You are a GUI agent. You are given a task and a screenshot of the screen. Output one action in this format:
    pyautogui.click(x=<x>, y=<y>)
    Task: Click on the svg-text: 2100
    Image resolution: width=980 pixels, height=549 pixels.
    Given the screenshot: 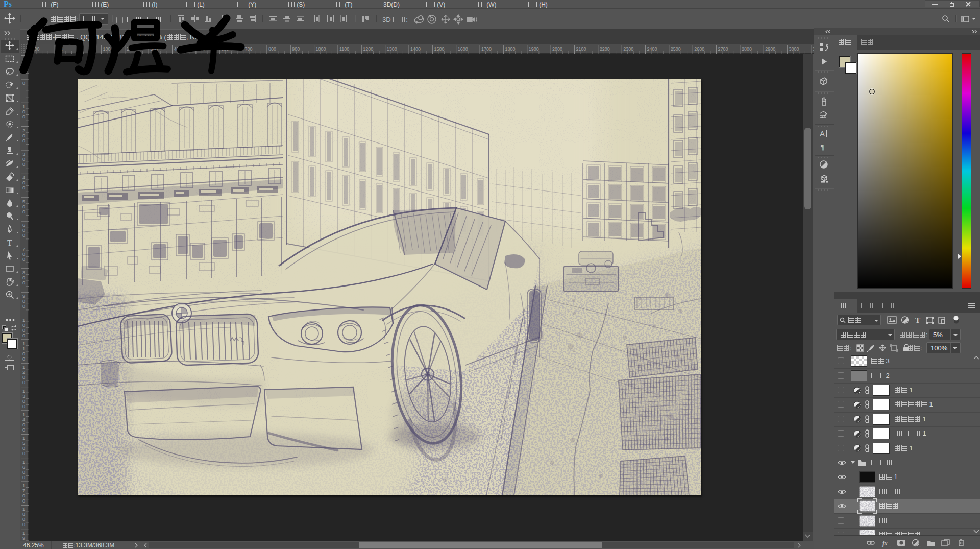 What is the action you would take?
    pyautogui.click(x=581, y=49)
    